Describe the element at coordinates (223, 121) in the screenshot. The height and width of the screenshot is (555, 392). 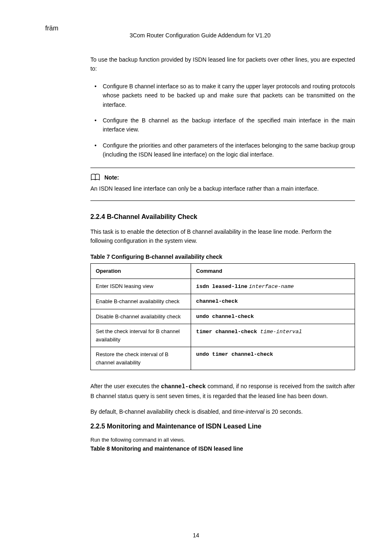
I see `bullet-list: Configure B channel interface so as to m…` at that location.